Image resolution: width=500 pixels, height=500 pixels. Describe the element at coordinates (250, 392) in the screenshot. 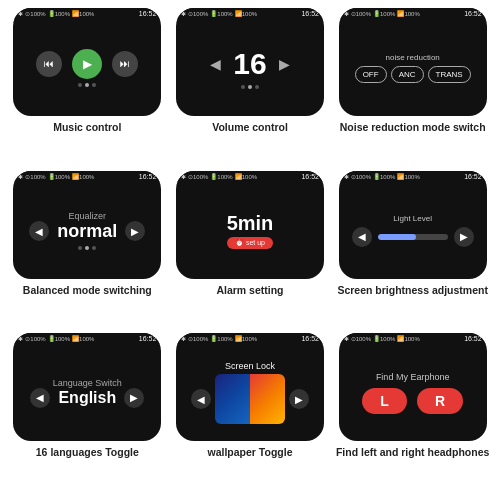

I see `wallpaper-content: Screen Lock ◀ ▶` at that location.